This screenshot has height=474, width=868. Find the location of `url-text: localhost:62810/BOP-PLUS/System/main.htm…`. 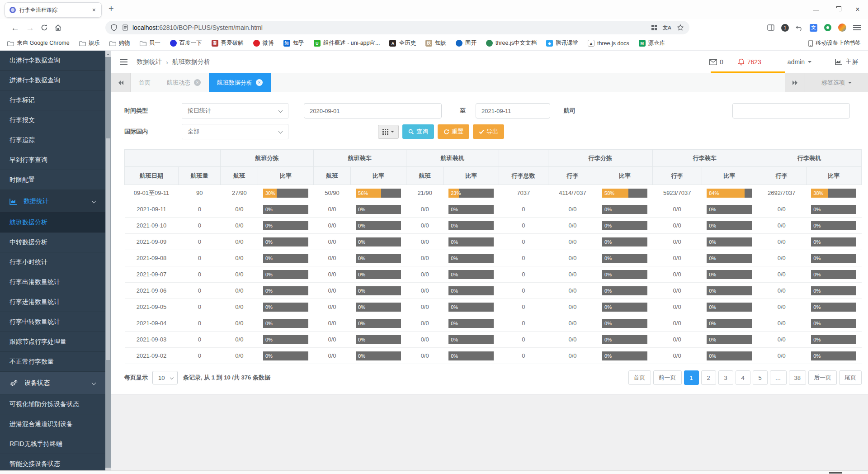

url-text: localhost:62810/BOP-PLUS/System/main.htm… is located at coordinates (389, 28).